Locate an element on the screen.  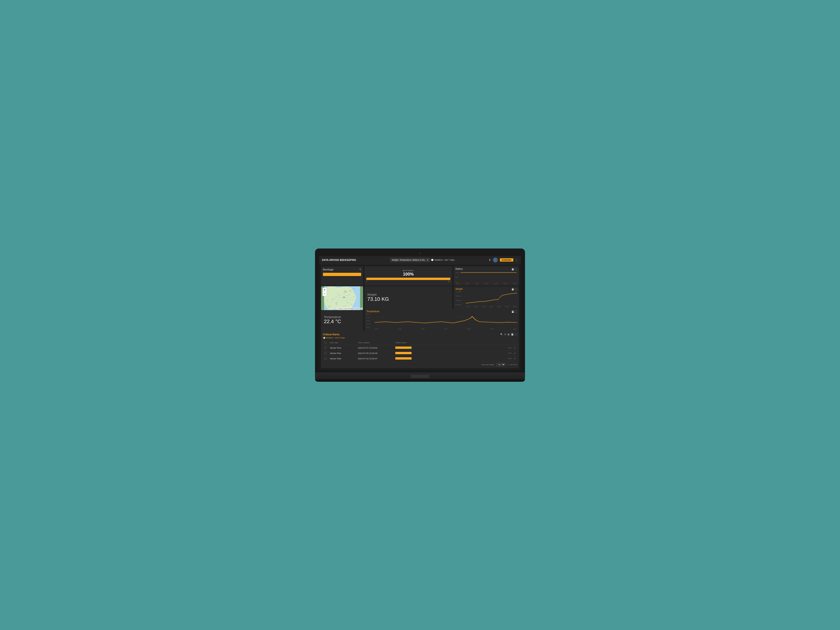
svg-text: Antwerpen is located at coordinates (337, 302).